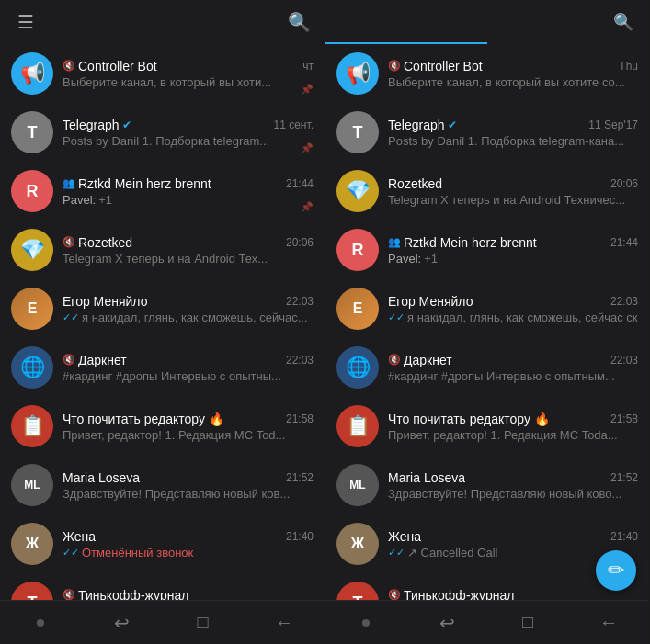  What do you see at coordinates (506, 141) in the screenshot?
I see `preview-text: Posts by Danil 1. Подборка telegram-кана…` at bounding box center [506, 141].